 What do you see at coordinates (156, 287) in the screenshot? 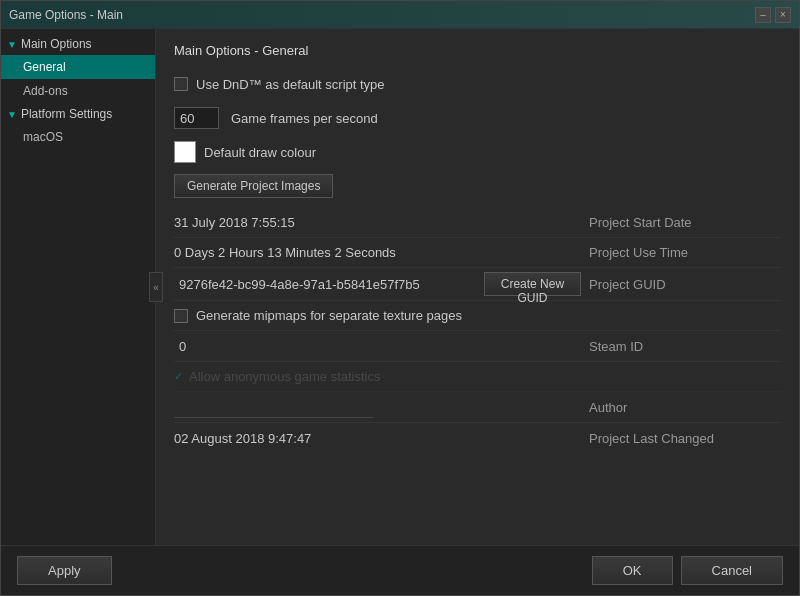
I see `sidebar-collapse-btn: «` at bounding box center [156, 287].